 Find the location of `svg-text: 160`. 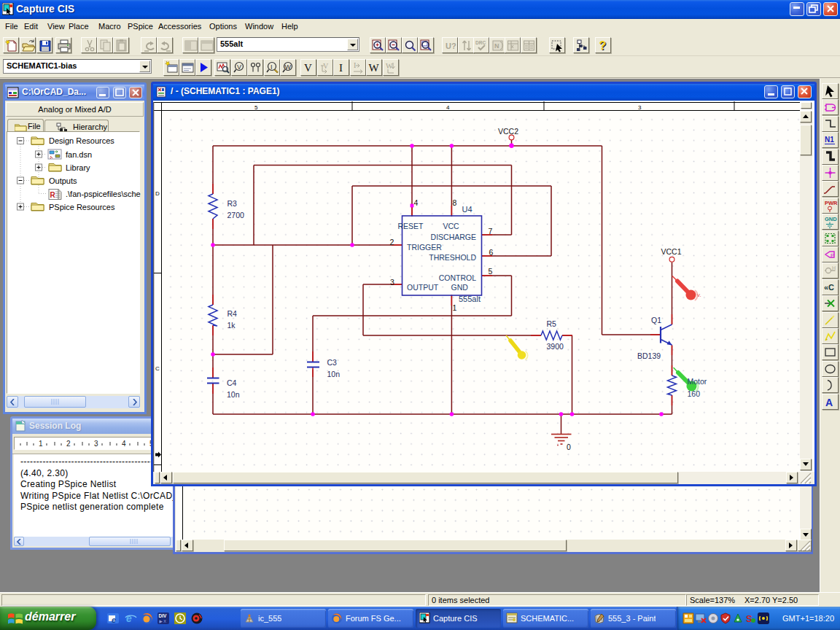

svg-text: 160 is located at coordinates (694, 394).